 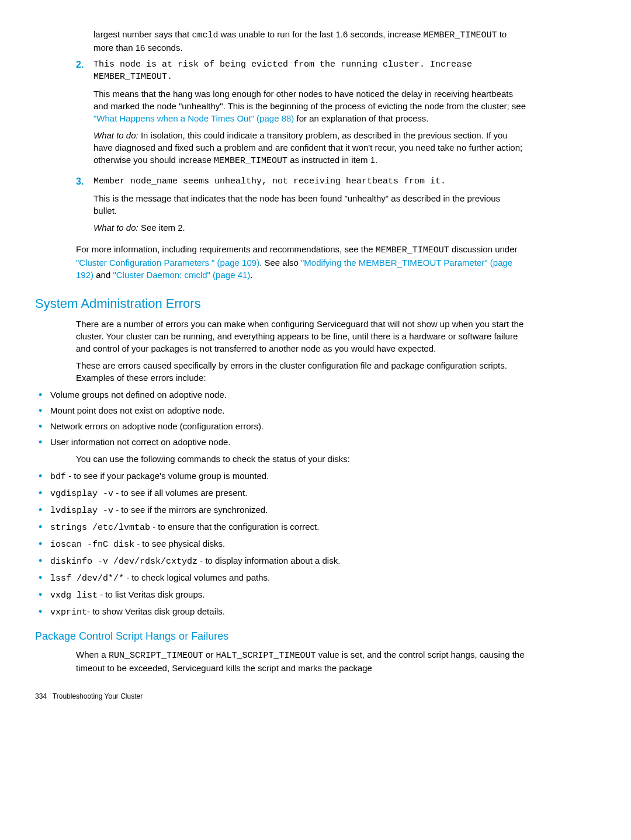 I want to click on command-desc: - to see physical disks., so click(x=180, y=543).